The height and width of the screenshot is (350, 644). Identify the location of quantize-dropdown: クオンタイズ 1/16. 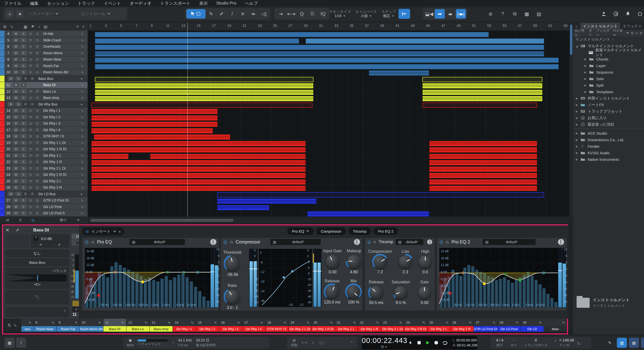
(340, 14).